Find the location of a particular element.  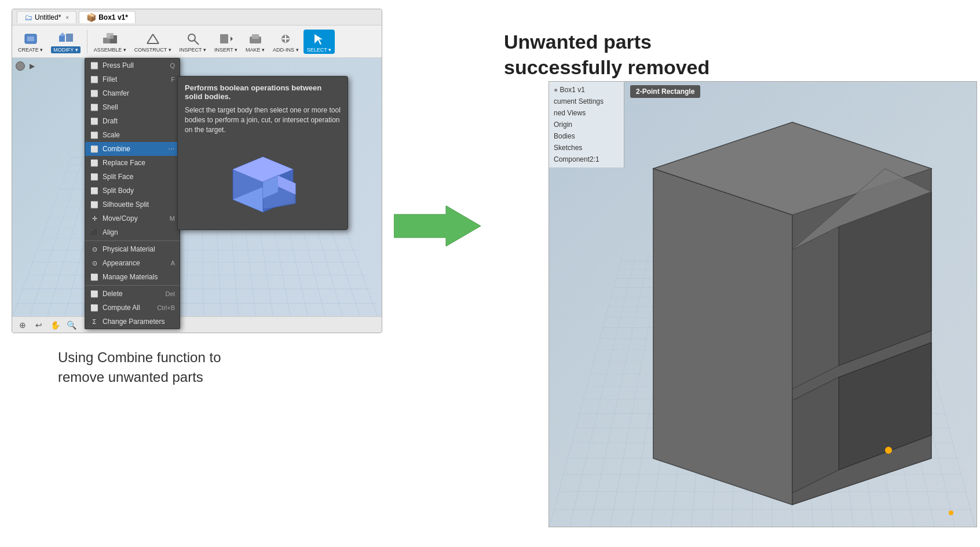

tab-box1: 📦 Box1 v1* is located at coordinates (107, 17).